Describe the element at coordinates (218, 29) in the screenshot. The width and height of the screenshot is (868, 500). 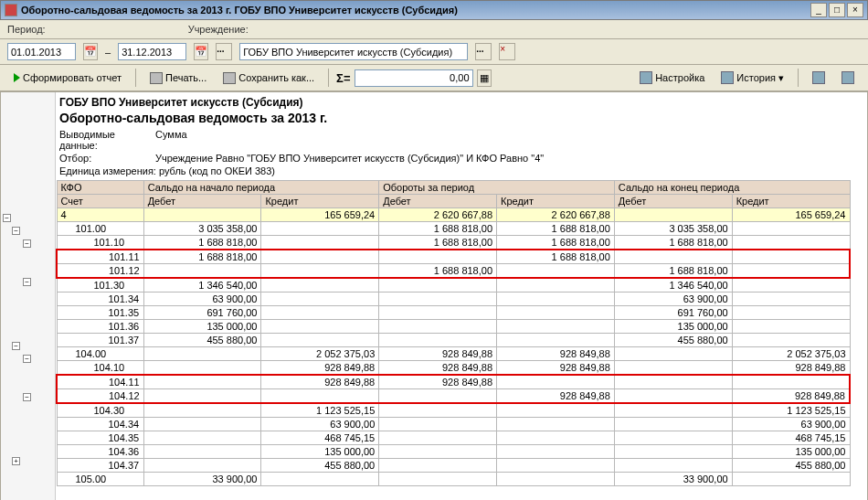
I see `institution-label: Учреждение:` at that location.